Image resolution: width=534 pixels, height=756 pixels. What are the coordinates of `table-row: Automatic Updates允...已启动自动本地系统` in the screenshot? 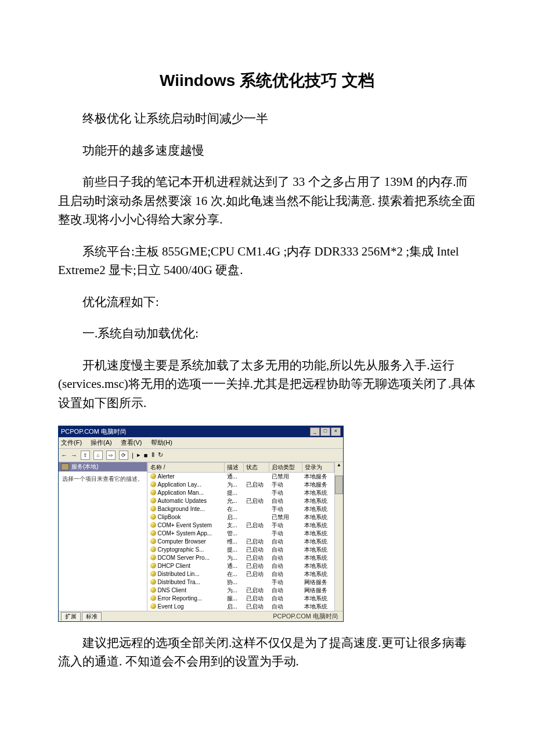 It's located at (241, 501).